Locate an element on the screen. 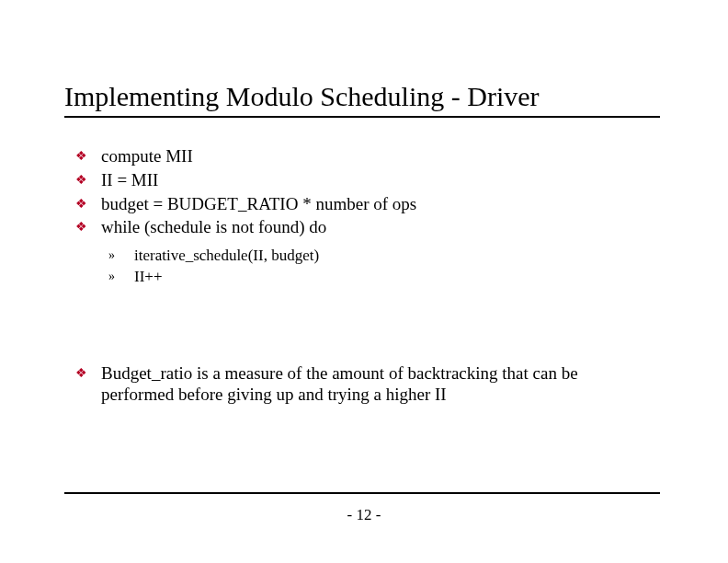 This screenshot has width=728, height=563. slide-title: Implementing Modulo Scheduling - Driver is located at coordinates (301, 97).